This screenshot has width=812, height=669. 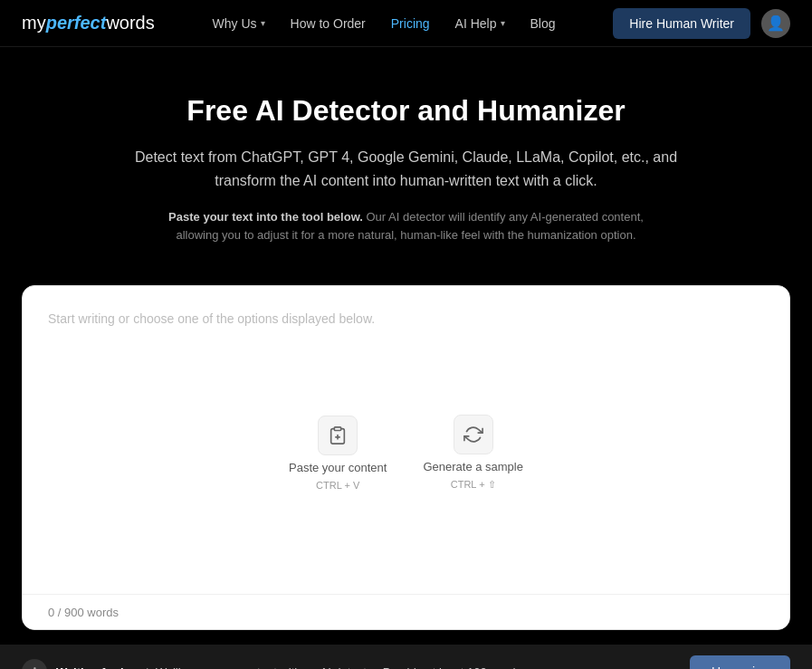 What do you see at coordinates (34, 664) in the screenshot?
I see `info-icon: ℹ` at bounding box center [34, 664].